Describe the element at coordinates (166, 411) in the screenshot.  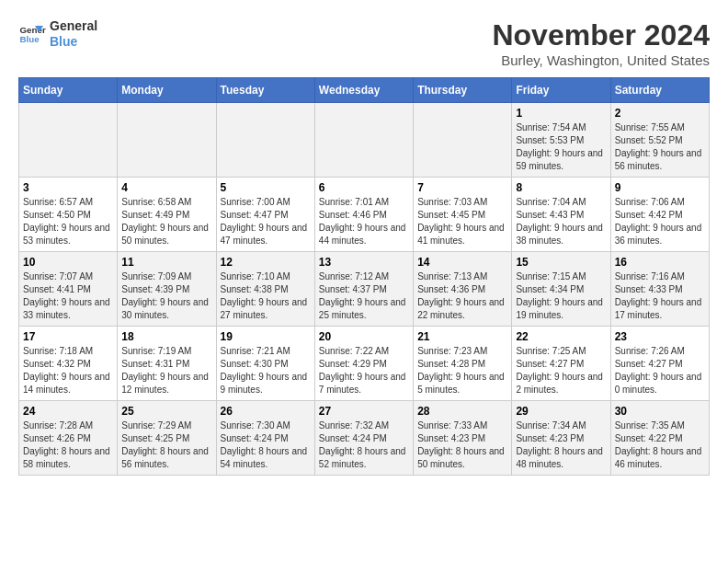
I see `day-number: 25` at that location.